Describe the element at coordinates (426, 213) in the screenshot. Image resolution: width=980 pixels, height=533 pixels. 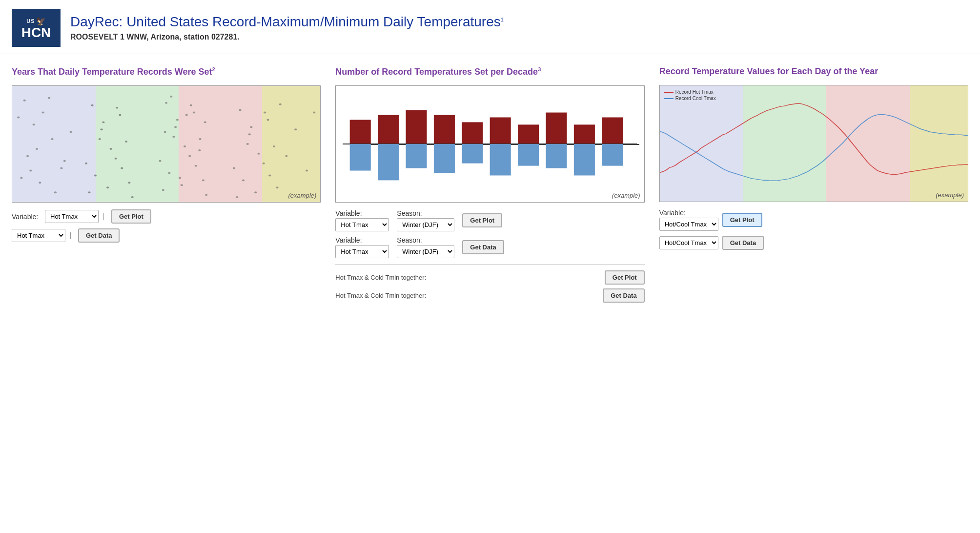
I see `panel2-season-label1: Season:` at that location.